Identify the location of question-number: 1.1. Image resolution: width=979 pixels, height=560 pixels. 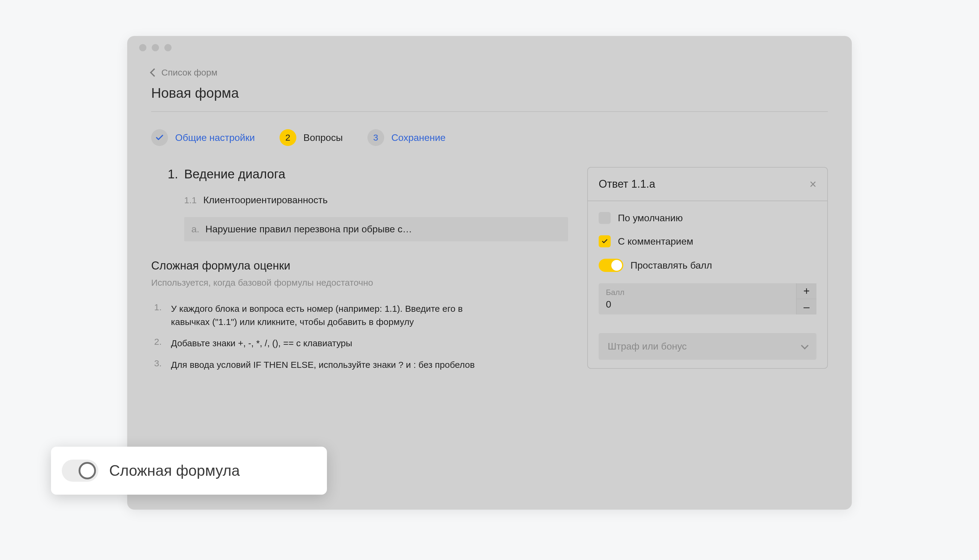
(190, 200).